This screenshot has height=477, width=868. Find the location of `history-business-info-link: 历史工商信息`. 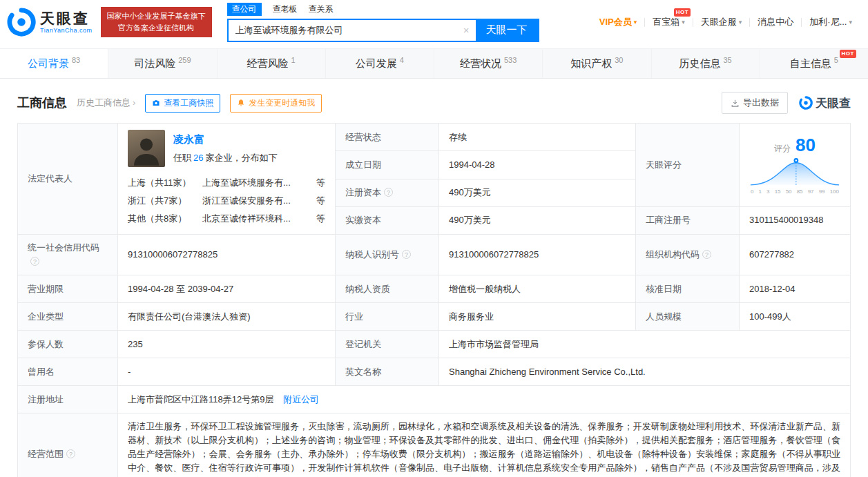

history-business-info-link: 历史工商信息 is located at coordinates (106, 103).